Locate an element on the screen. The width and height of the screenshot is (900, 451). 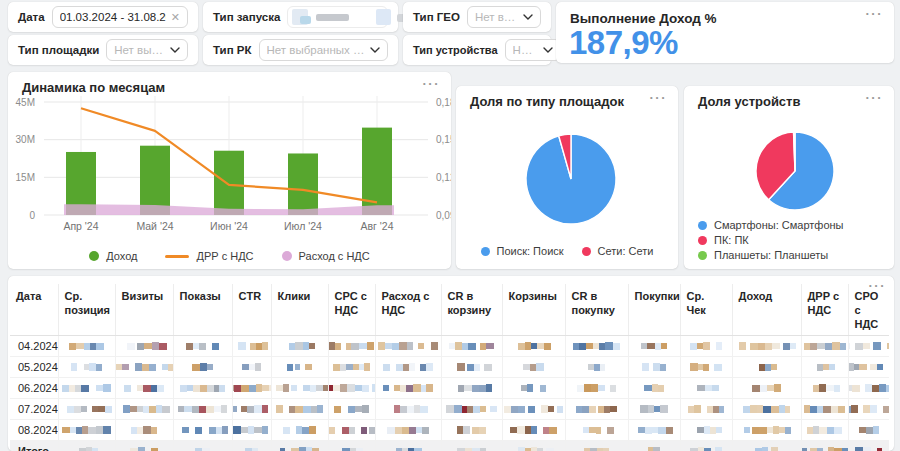
pie2-menu-icon: ··· is located at coordinates (875, 98).